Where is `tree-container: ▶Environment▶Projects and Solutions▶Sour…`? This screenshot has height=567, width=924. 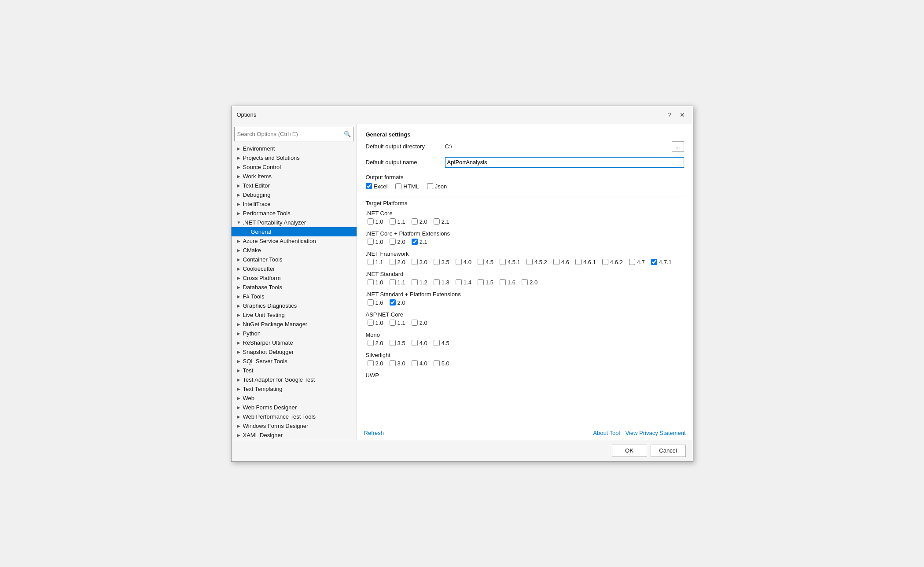
tree-container: ▶Environment▶Projects and Solutions▶Sour… is located at coordinates (294, 292).